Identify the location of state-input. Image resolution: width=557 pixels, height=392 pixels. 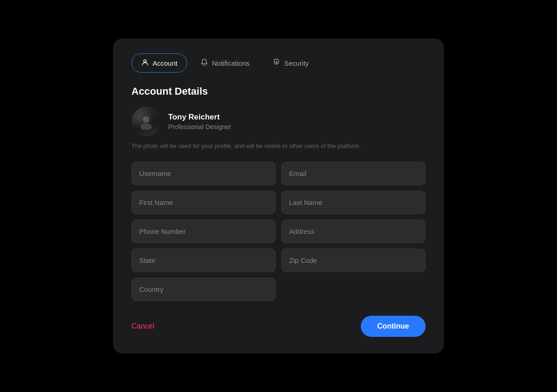
(204, 260).